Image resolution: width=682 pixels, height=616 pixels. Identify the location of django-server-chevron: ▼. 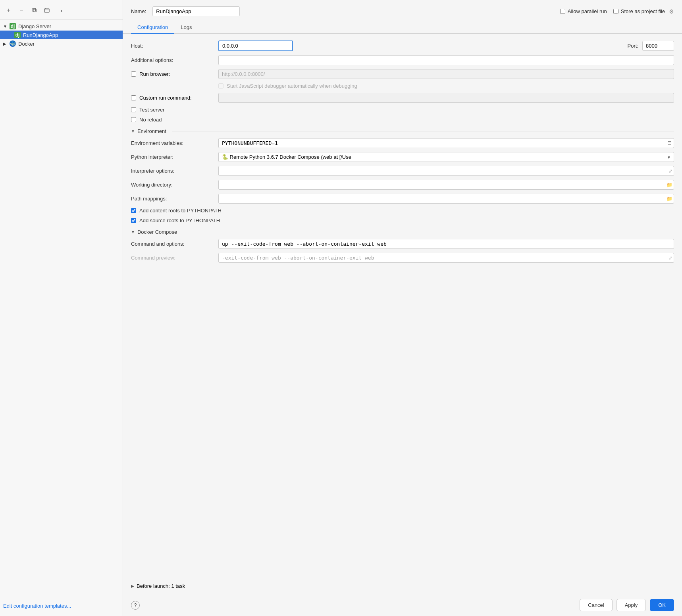
(6, 26).